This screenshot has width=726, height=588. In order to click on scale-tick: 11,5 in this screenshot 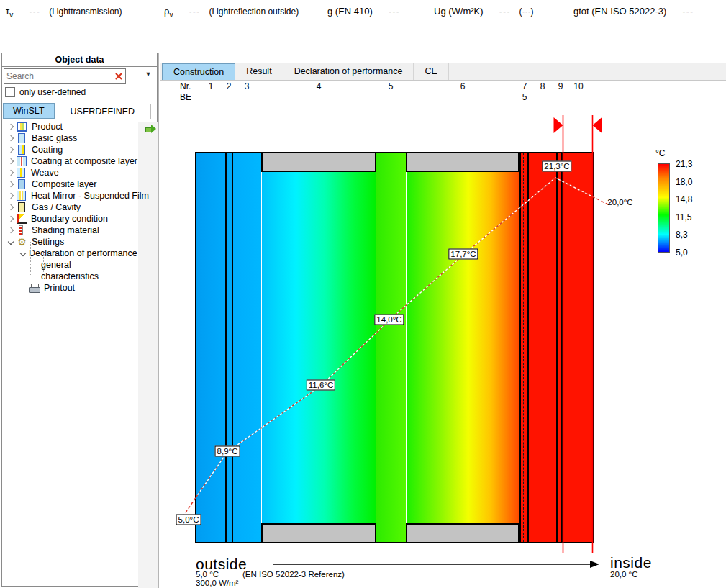, I will do `click(684, 217)`.